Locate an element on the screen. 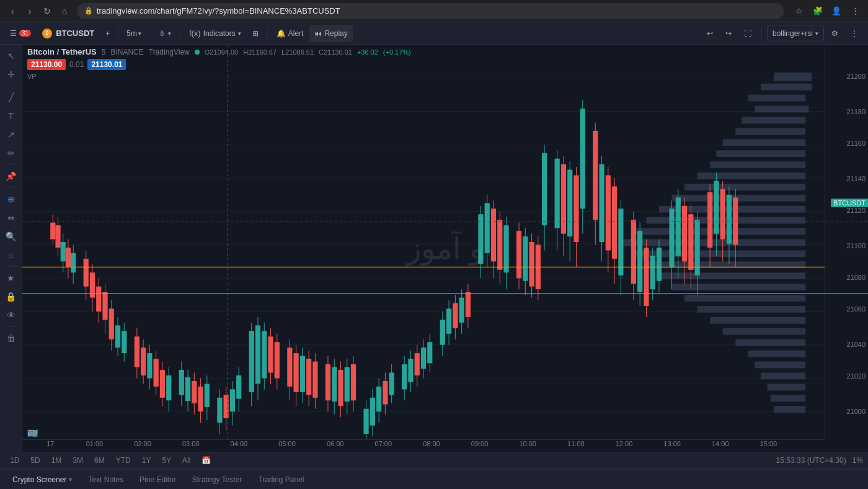  tab-text-notes-label: Text Notes is located at coordinates (105, 480).